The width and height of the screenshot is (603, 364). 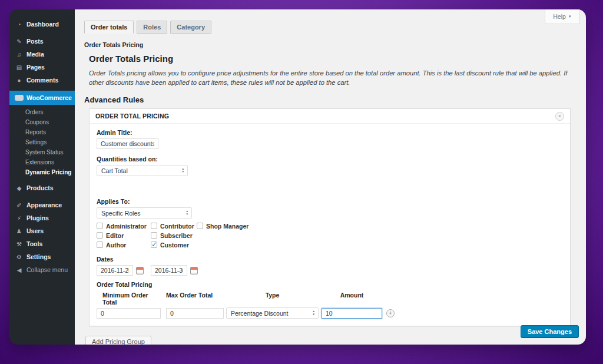 I want to click on settings-icon: ⚙, so click(x=19, y=257).